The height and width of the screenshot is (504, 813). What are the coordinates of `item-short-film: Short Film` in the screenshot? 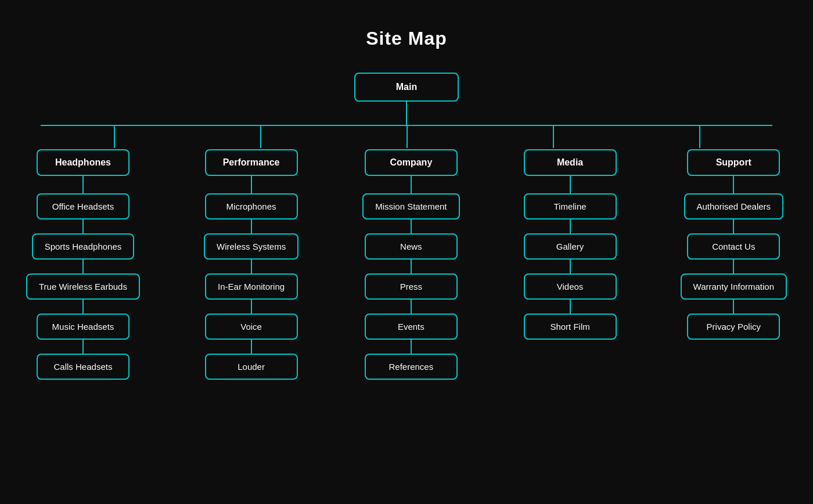 It's located at (570, 326).